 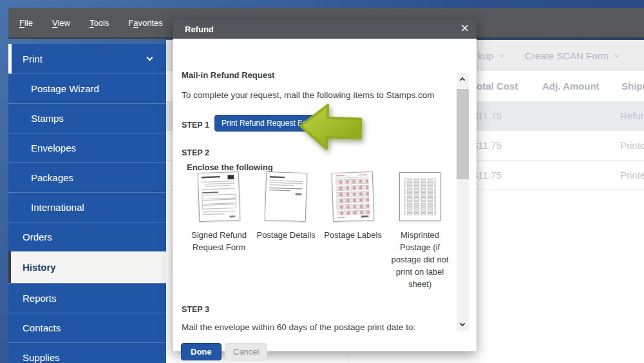 I want to click on sidebar-item-supplies: Supplies, so click(x=88, y=353).